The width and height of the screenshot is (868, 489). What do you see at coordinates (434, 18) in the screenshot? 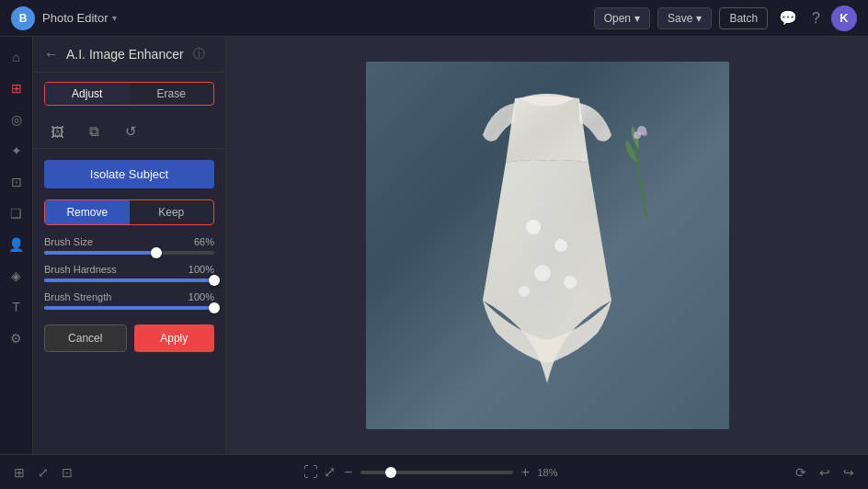
I see `topbar: B Photo Editor ▾ Open▾ Save▾ Batch 💬 ? K` at bounding box center [434, 18].